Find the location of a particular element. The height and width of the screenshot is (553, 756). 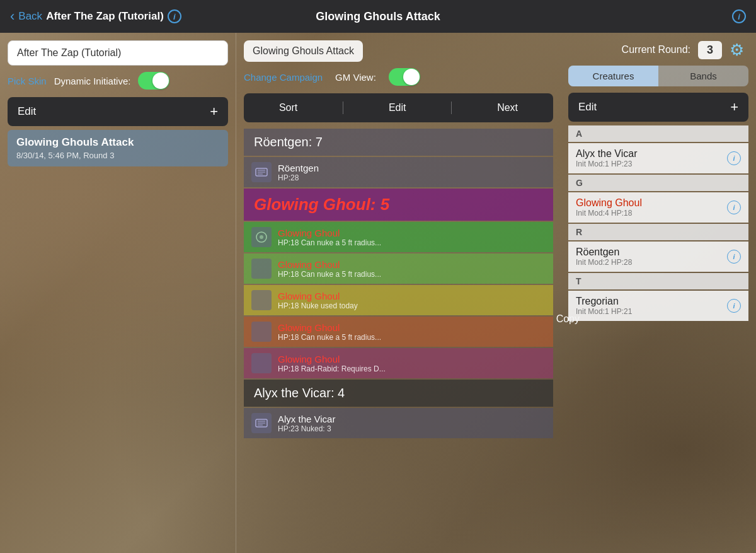

right-top-row: Current Round: 3 ⚙ is located at coordinates (658, 50).